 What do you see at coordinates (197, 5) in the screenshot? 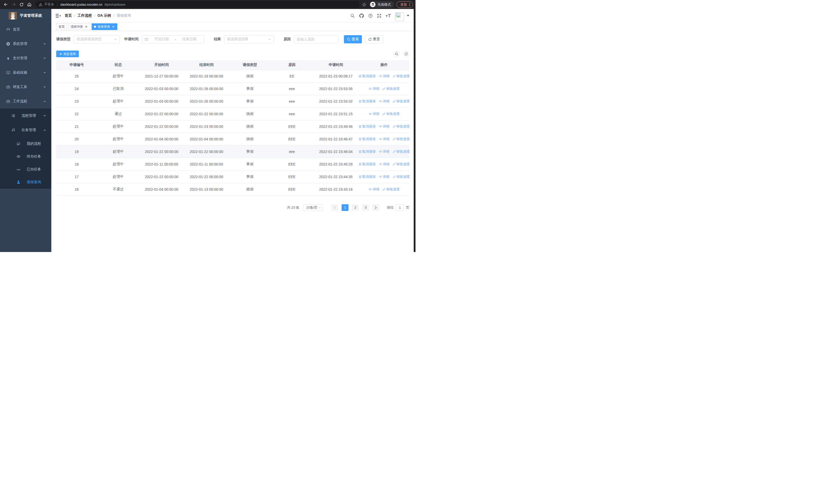
I see `address-bar: 不安全 dashboard.yudao.iocoder.cn/bpm/oa/le…` at bounding box center [197, 5].